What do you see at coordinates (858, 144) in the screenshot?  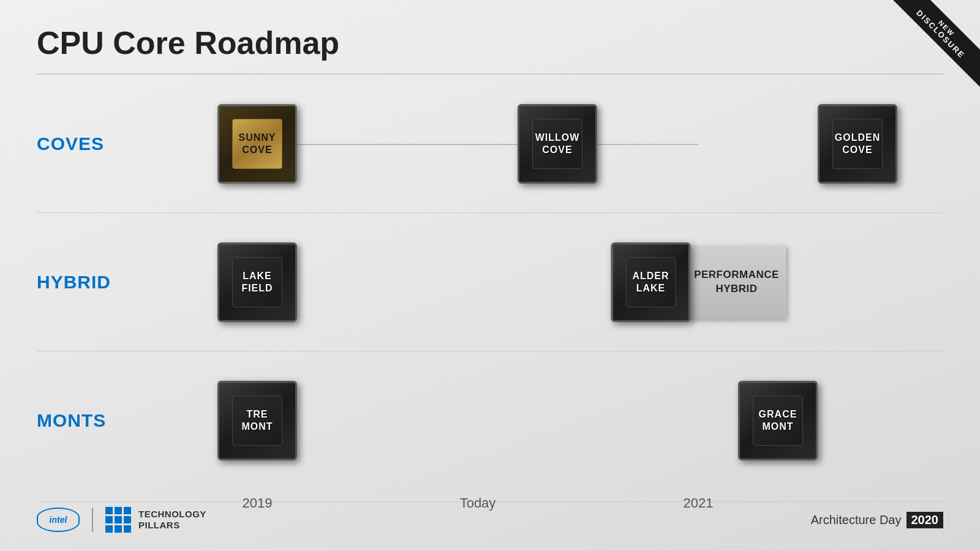 I see `chip-outer-golden: GOLDENCOVE` at bounding box center [858, 144].